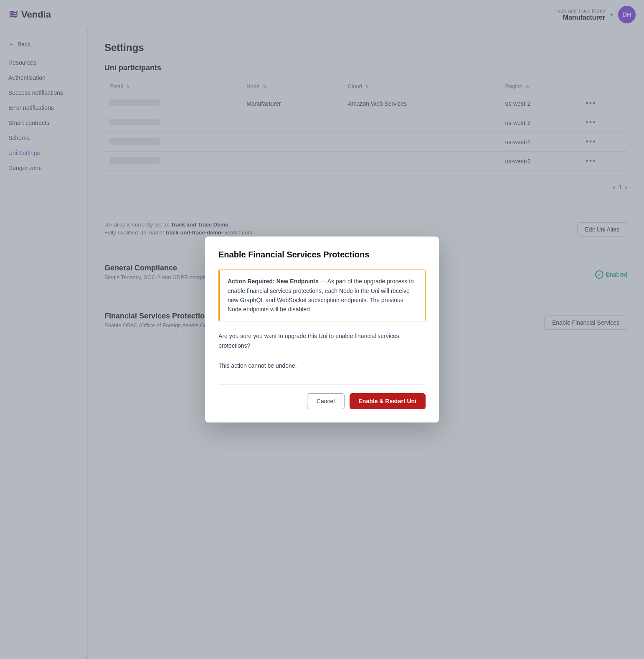 This screenshot has width=644, height=659. What do you see at coordinates (322, 295) in the screenshot?
I see `modal-warning-box: Action Required: New Endpoints — As part…` at bounding box center [322, 295].